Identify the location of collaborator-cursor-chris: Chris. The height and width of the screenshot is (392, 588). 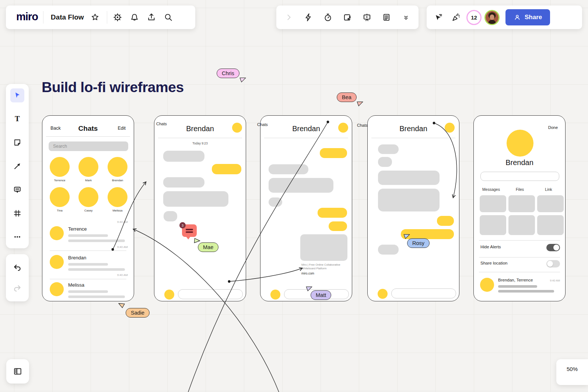
(228, 73).